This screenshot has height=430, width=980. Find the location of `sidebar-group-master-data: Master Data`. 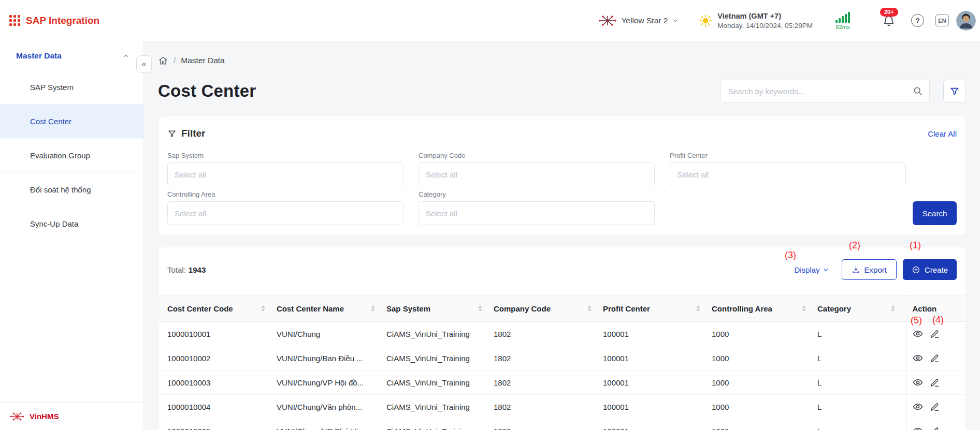

sidebar-group-master-data: Master Data is located at coordinates (71, 56).